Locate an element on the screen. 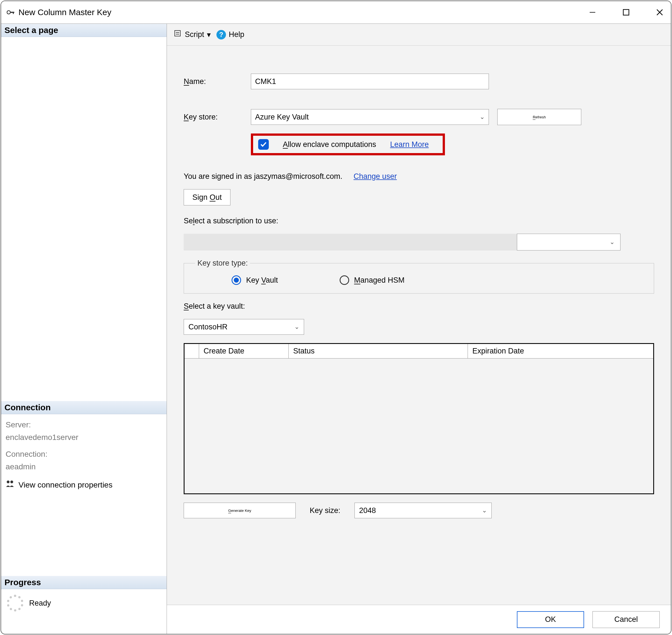  allow-enclave-row: Allow enclave computations Learn More is located at coordinates (348, 144).